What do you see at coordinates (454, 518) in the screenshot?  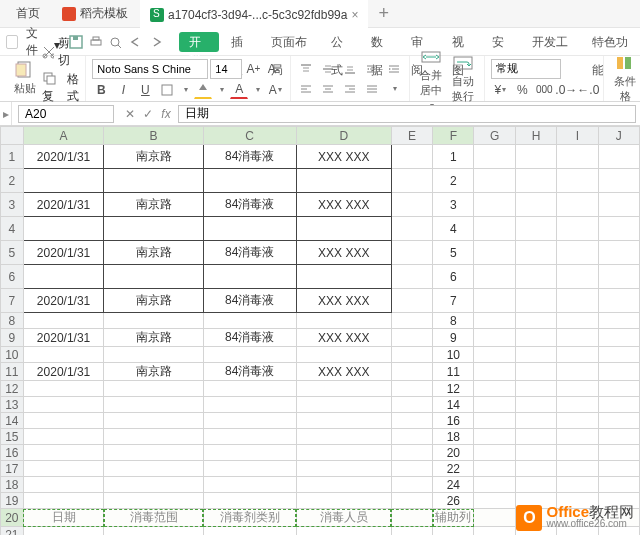 I see `cell: 辅助列` at bounding box center [454, 518].